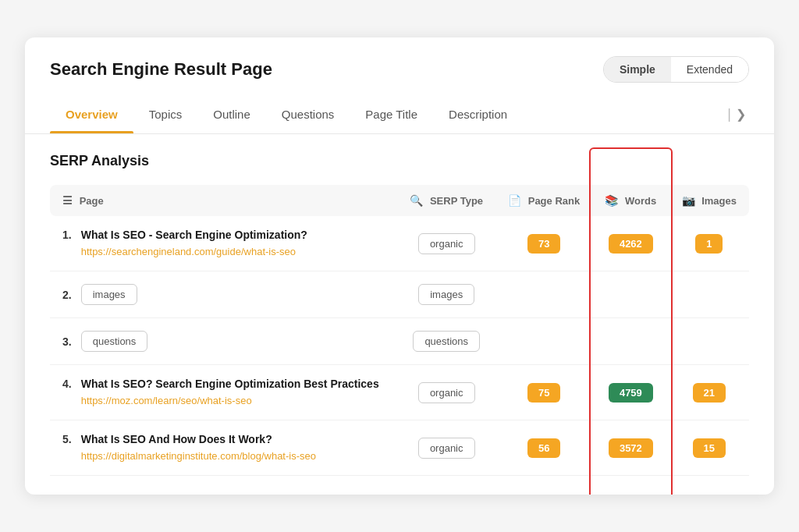 The width and height of the screenshot is (799, 532). Describe the element at coordinates (198, 456) in the screenshot. I see `row-url: https://digitalmarketinginstitute.com/bl…` at that location.